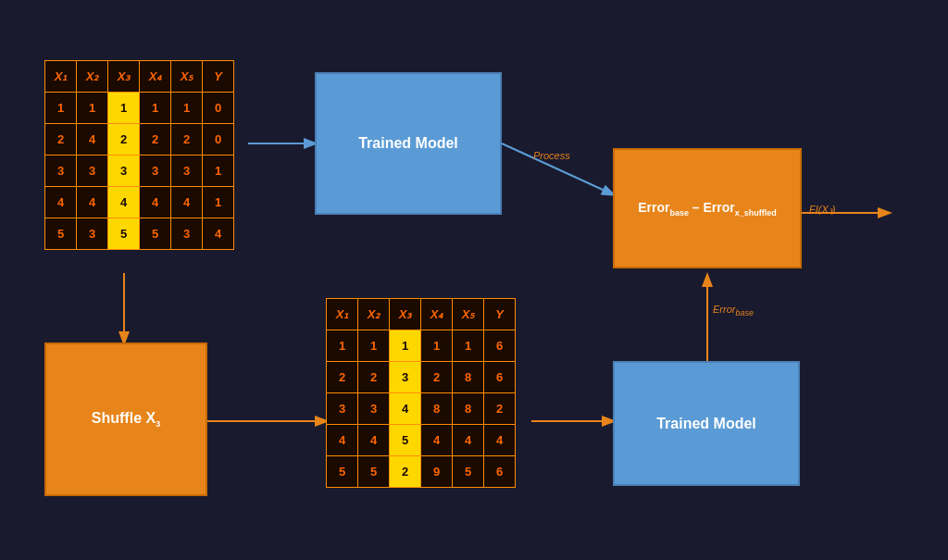  Describe the element at coordinates (707, 208) in the screenshot. I see `error-formula-box: Errorbase – Errorx_shuffled` at that location.